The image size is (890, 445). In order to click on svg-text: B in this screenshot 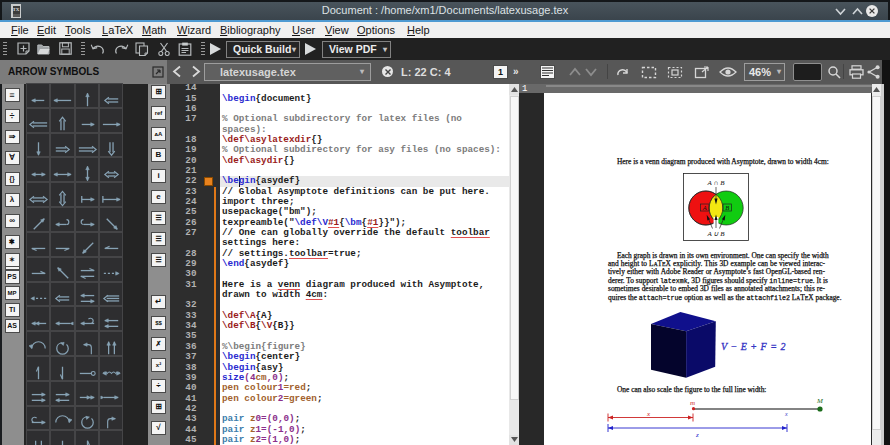, I will do `click(728, 208)`.